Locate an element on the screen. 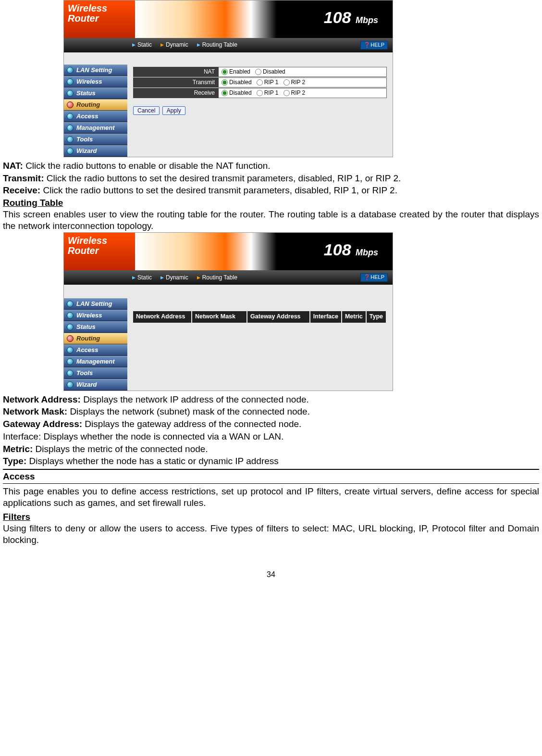 This screenshot has height=756, width=542. tx-rip1-option: RIP 1 is located at coordinates (268, 83).